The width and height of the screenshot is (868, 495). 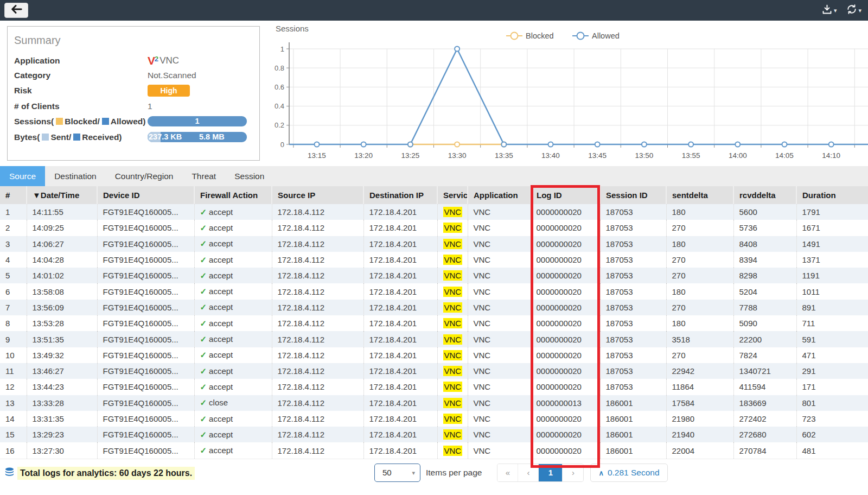 What do you see at coordinates (700, 195) in the screenshot?
I see `column-header-sent: sentdelta` at bounding box center [700, 195].